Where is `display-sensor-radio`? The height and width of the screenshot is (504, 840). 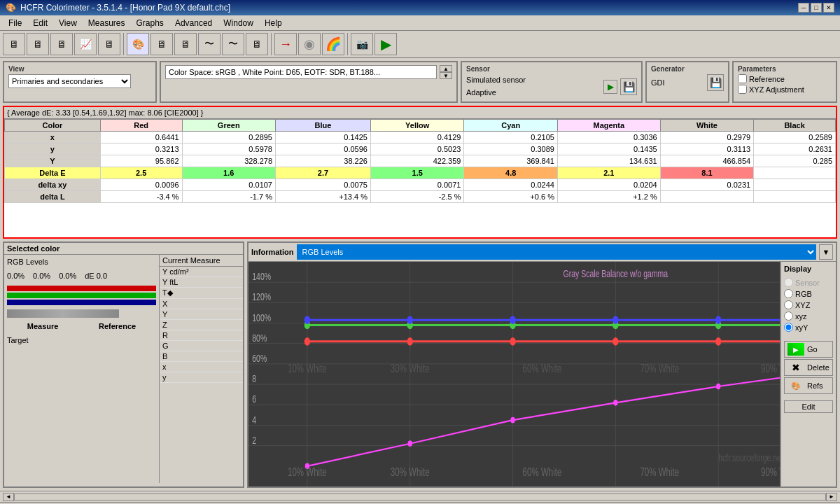 display-sensor-radio is located at coordinates (788, 283).